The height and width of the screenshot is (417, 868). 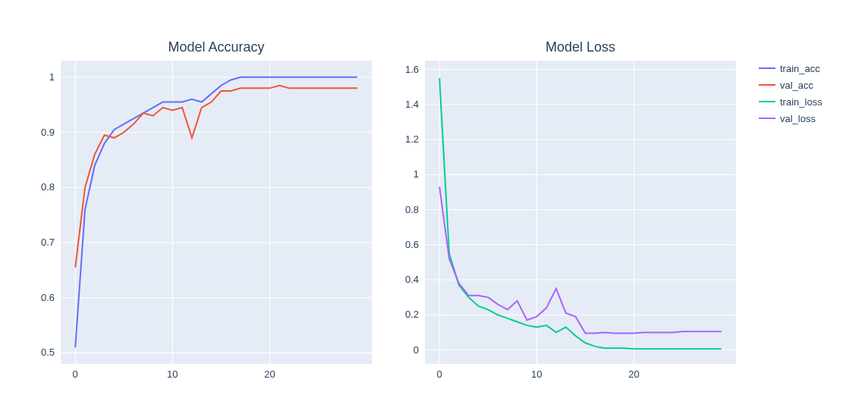 What do you see at coordinates (791, 85) in the screenshot?
I see `legend-item-val_acc: val_acc` at bounding box center [791, 85].